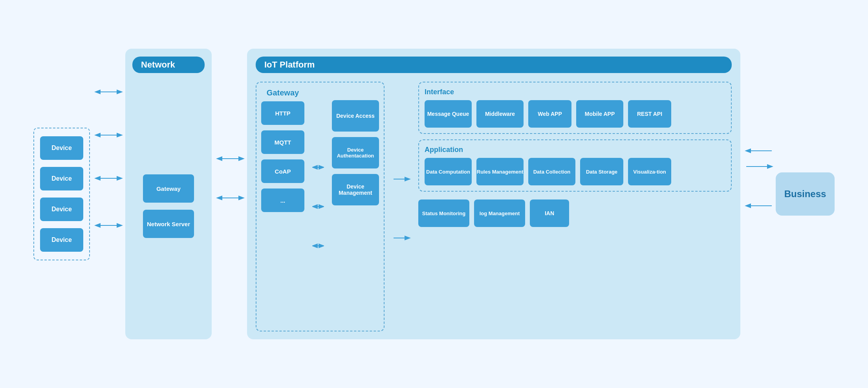  What do you see at coordinates (805, 194) in the screenshot?
I see `business-box: Business` at bounding box center [805, 194].